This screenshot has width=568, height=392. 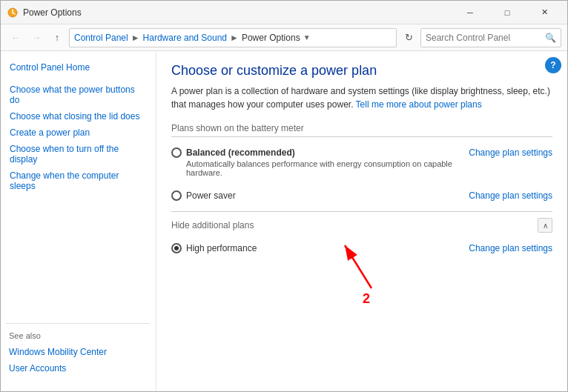 I want to click on change-plan-balanced: Change plan settings, so click(x=510, y=153).